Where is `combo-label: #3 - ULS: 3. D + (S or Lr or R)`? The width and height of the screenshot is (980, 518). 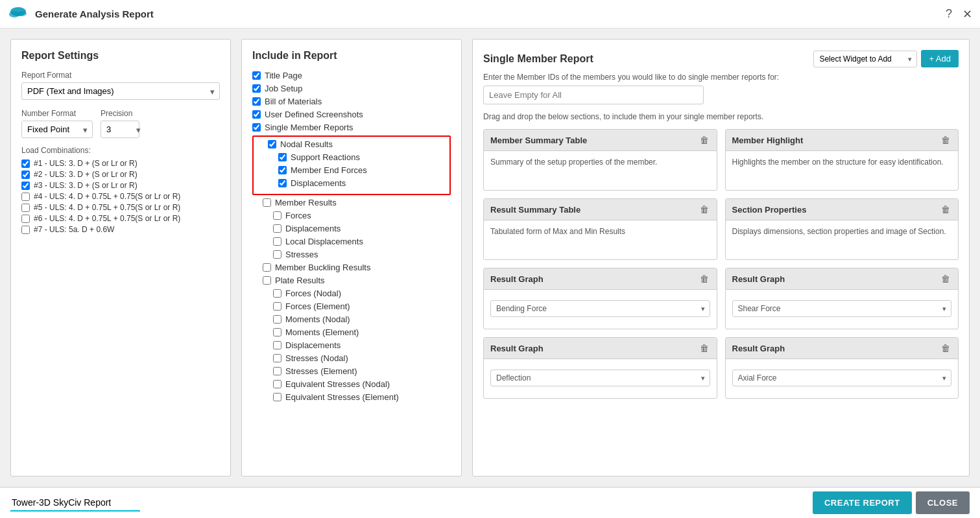 combo-label: #3 - ULS: 3. D + (S or Lr or R) is located at coordinates (86, 185).